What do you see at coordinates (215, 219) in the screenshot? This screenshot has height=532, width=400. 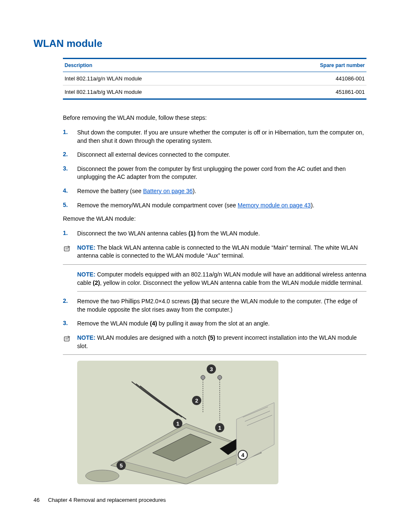 I see `intro-text-2: Remove the WLAN module:` at bounding box center [215, 219].